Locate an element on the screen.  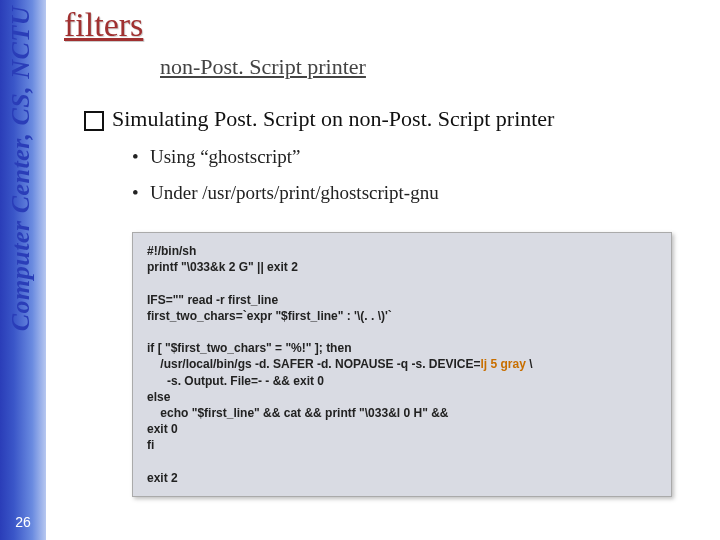
bullet-main: Simulating Post. Script on non-Post. Scr… is located at coordinates (386, 119).